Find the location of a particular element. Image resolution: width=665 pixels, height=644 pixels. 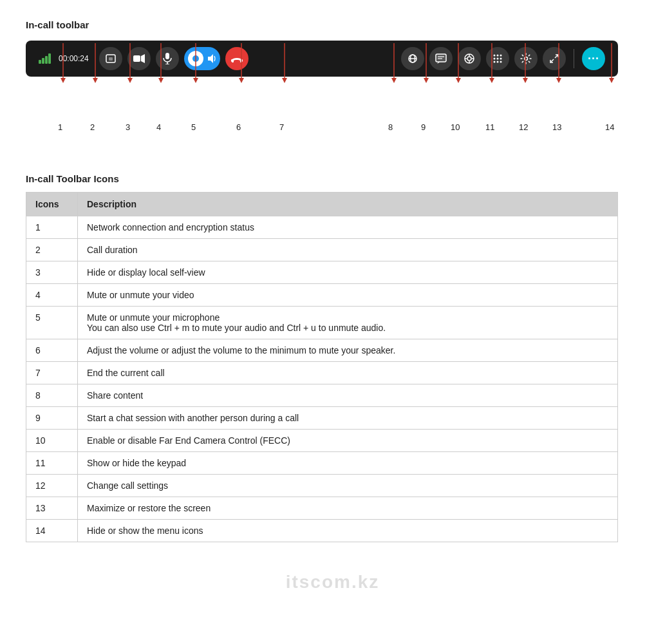

video-button is located at coordinates (139, 59).